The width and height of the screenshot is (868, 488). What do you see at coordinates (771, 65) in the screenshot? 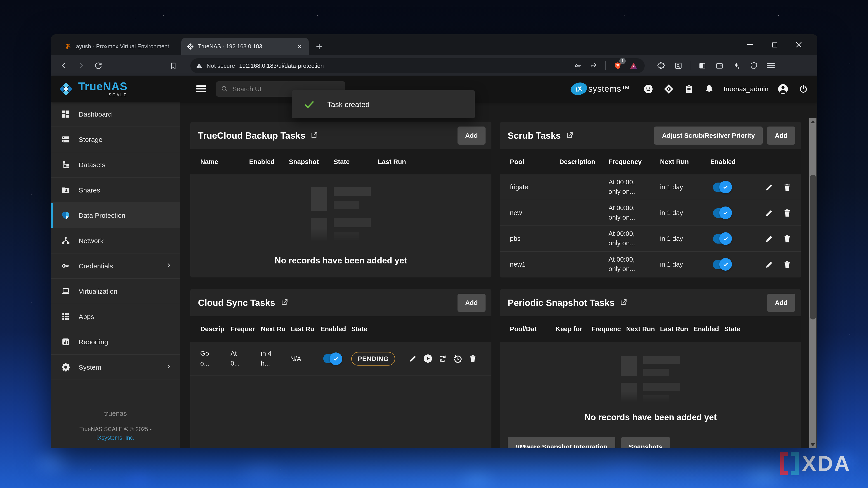
I see `menu-icon` at bounding box center [771, 65].